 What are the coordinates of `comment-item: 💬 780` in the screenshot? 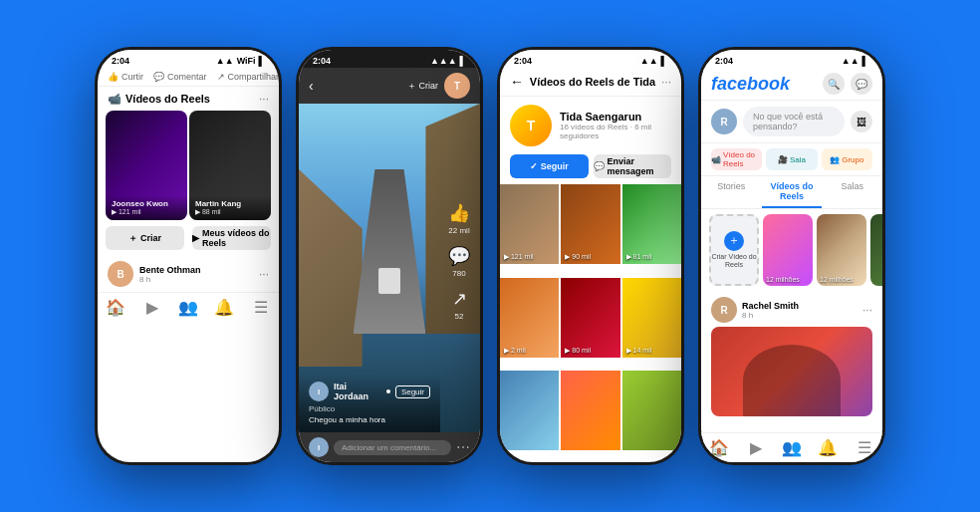 It's located at (459, 261).